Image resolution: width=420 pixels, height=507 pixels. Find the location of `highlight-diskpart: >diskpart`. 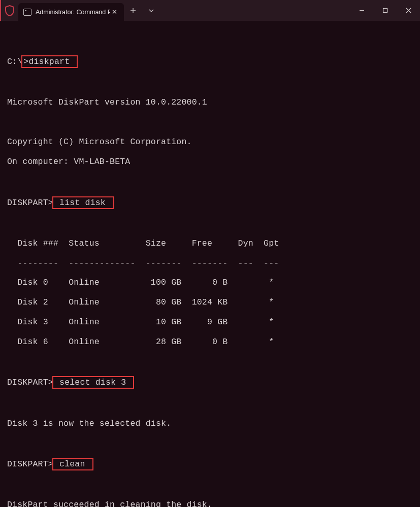

highlight-diskpart: >diskpart is located at coordinates (50, 62).